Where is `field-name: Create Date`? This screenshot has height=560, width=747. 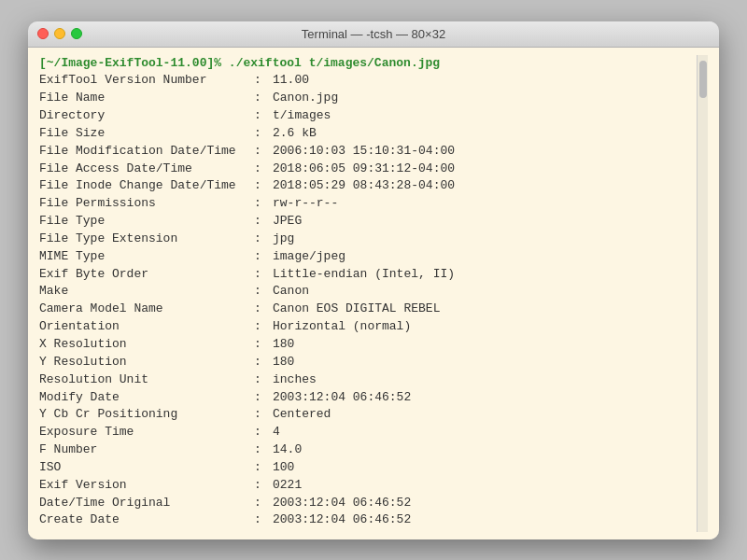
field-name: Create Date is located at coordinates (147, 521).